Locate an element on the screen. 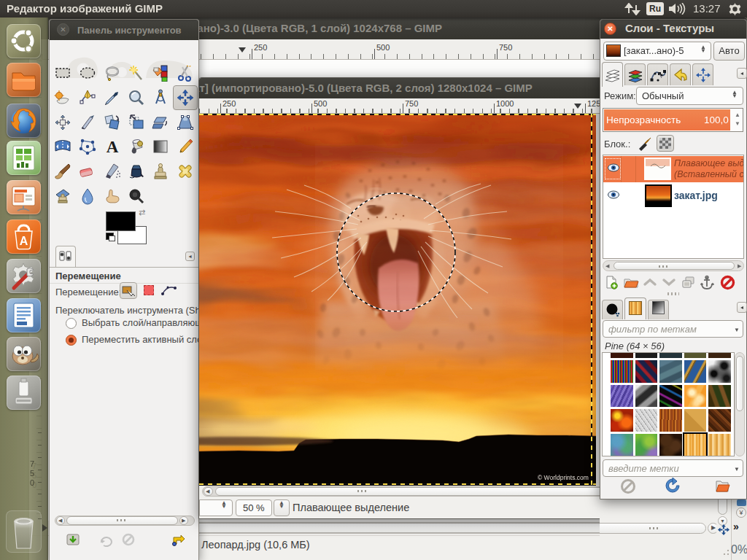 The height and width of the screenshot is (560, 747). svg-text: © Worldprints.com is located at coordinates (563, 478).